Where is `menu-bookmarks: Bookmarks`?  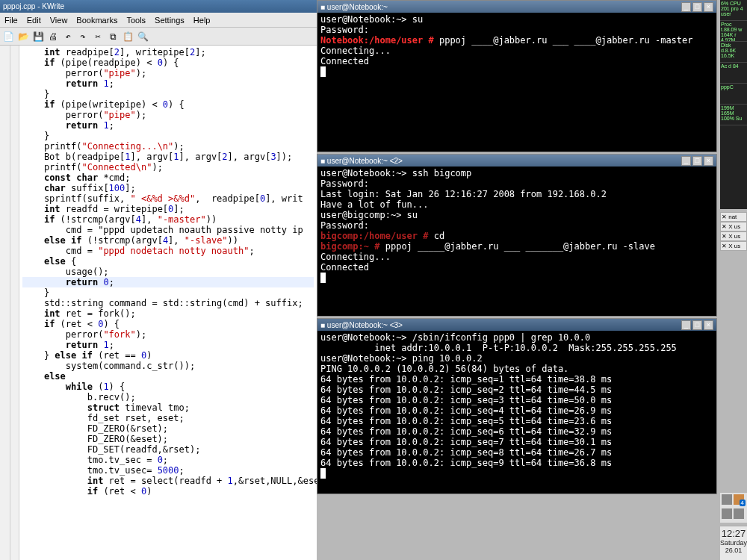
menu-bookmarks: Bookmarks is located at coordinates (97, 20).